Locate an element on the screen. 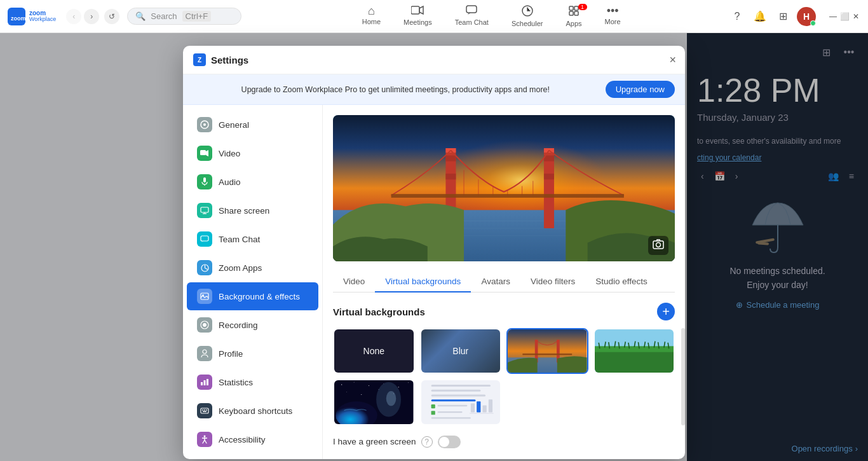  recording-icon is located at coordinates (205, 325).